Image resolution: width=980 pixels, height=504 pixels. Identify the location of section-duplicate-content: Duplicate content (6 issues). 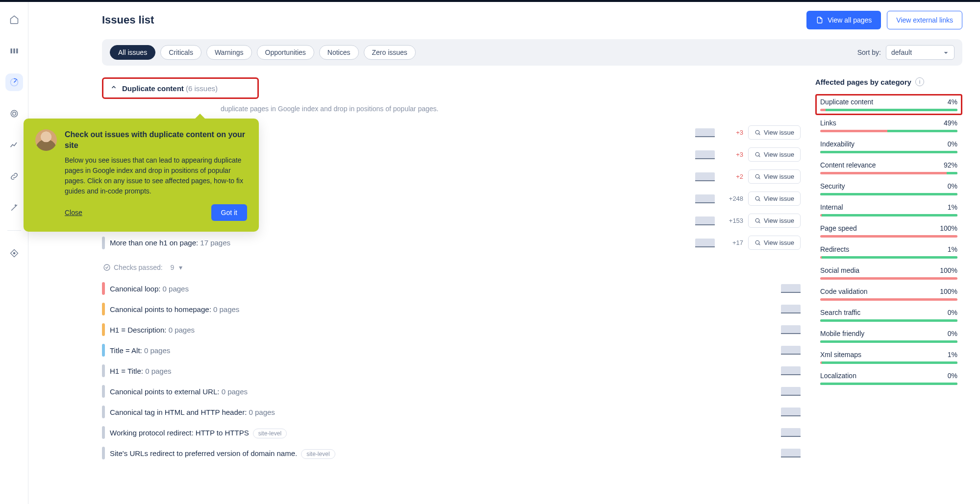
(180, 88).